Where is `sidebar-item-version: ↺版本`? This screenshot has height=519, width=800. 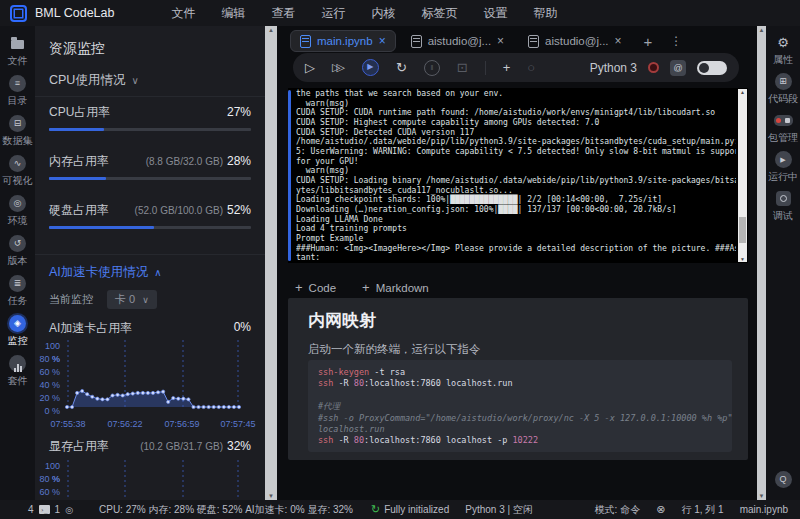
sidebar-item-version: ↺版本 is located at coordinates (18, 252).